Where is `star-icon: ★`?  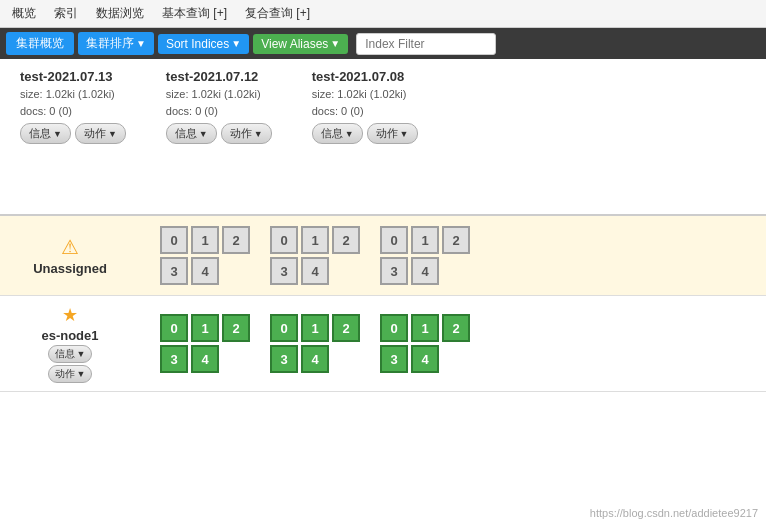
star-icon: ★ is located at coordinates (70, 315).